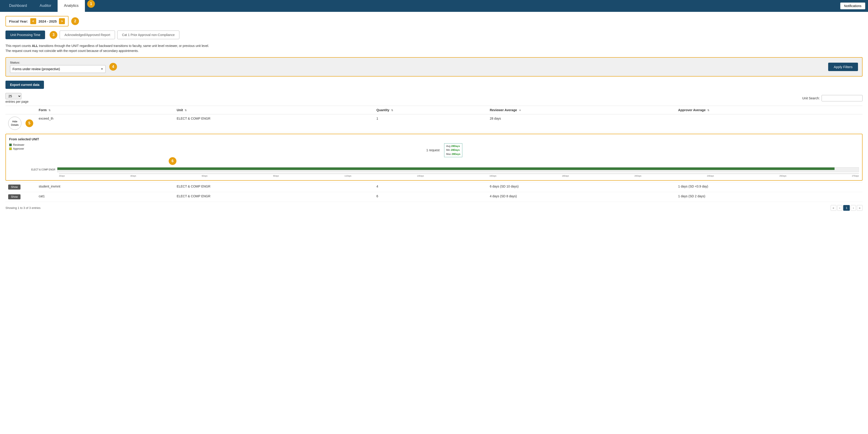 The width and height of the screenshot is (868, 434). Describe the element at coordinates (48, 21) in the screenshot. I see `fiscal-year-value: 2024 - 2025` at that location.